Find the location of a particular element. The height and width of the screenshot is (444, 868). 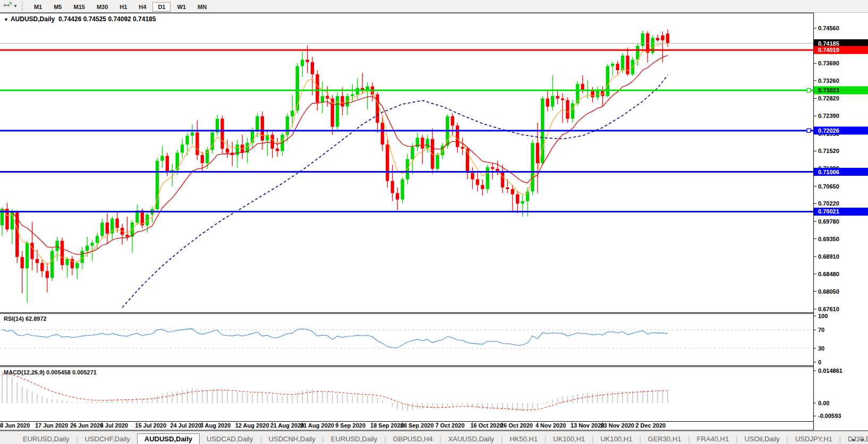

chart-tab-usdchf-daily: USDCHF,Daily is located at coordinates (107, 439).